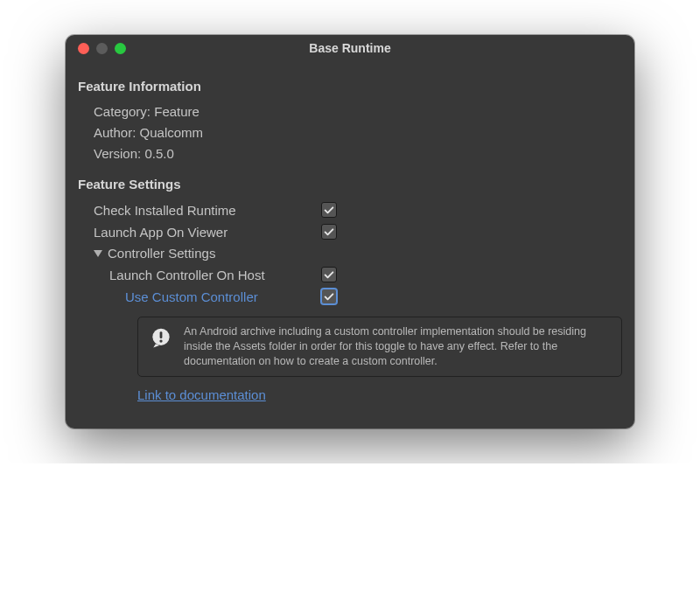 This screenshot has height=592, width=700. What do you see at coordinates (350, 133) in the screenshot?
I see `feature-information: Category: Feature Author: Qualcomm Versi…` at bounding box center [350, 133].